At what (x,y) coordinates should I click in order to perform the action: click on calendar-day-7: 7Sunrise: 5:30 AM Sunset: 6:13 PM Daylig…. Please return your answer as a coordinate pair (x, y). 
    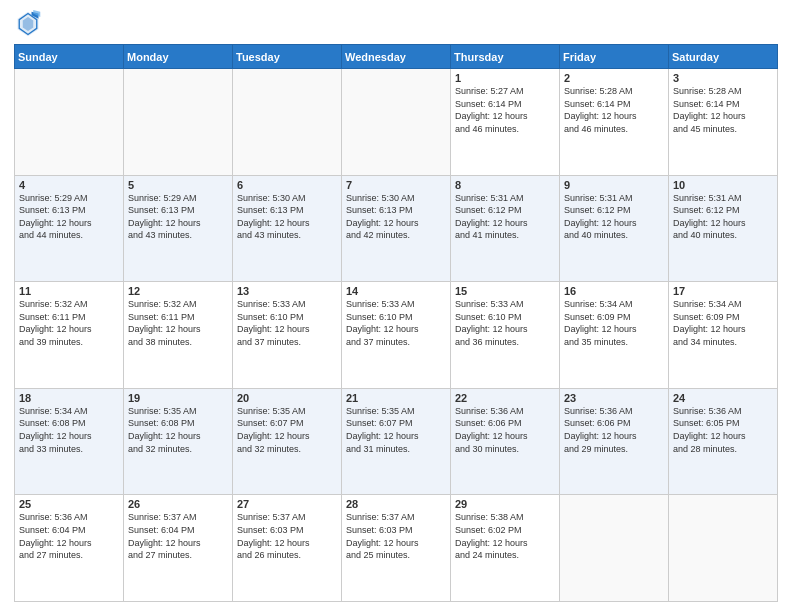
    Looking at the image, I should click on (396, 228).